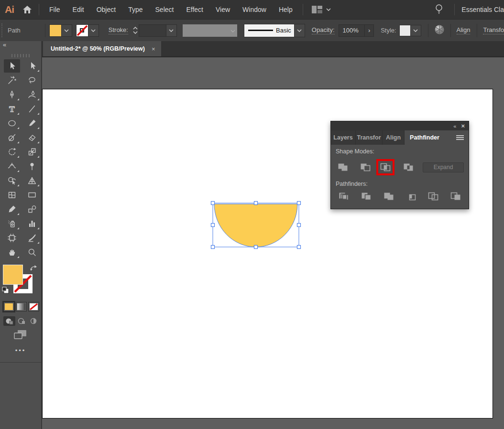  Describe the element at coordinates (257, 226) in the screenshot. I see `selected-shape` at that location.